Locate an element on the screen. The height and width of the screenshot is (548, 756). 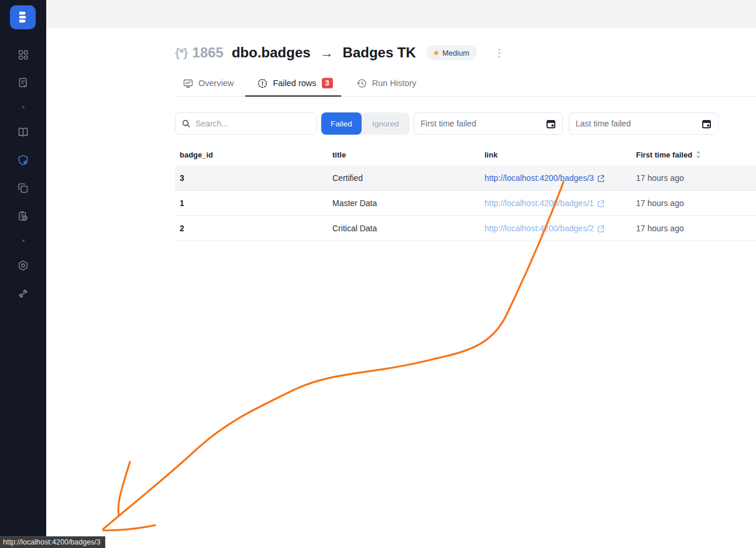
tab-overview: Overview is located at coordinates (208, 85).